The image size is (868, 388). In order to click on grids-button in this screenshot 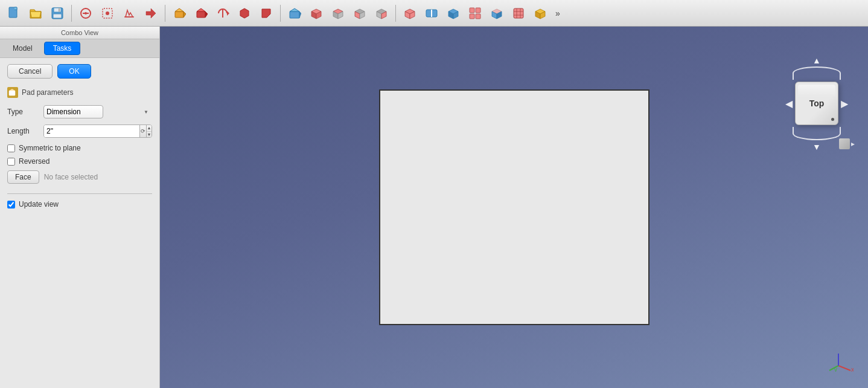, I will do `click(410, 13)`.